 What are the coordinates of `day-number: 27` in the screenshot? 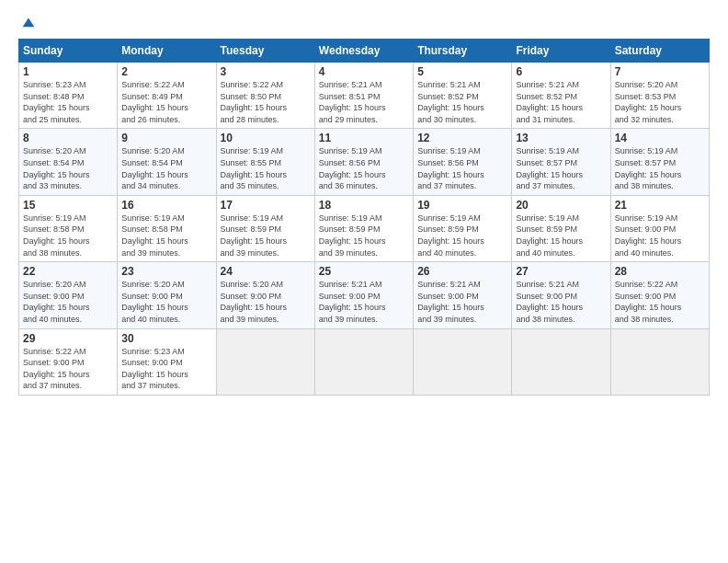 It's located at (561, 271).